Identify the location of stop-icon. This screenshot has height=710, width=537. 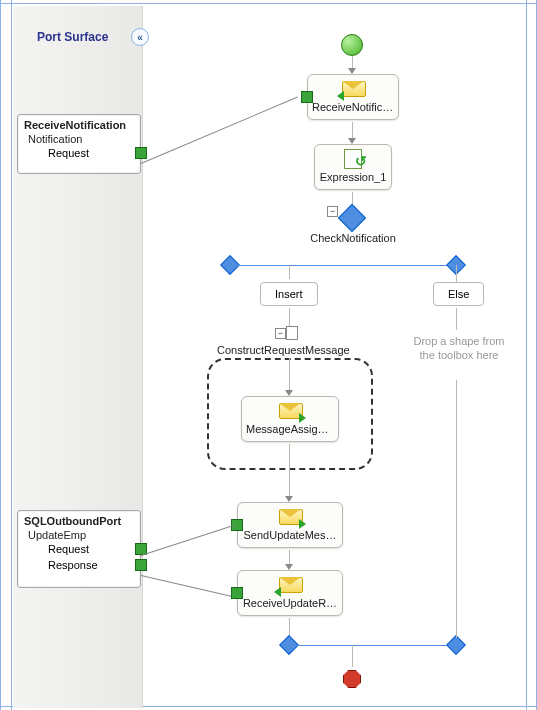
(352, 679).